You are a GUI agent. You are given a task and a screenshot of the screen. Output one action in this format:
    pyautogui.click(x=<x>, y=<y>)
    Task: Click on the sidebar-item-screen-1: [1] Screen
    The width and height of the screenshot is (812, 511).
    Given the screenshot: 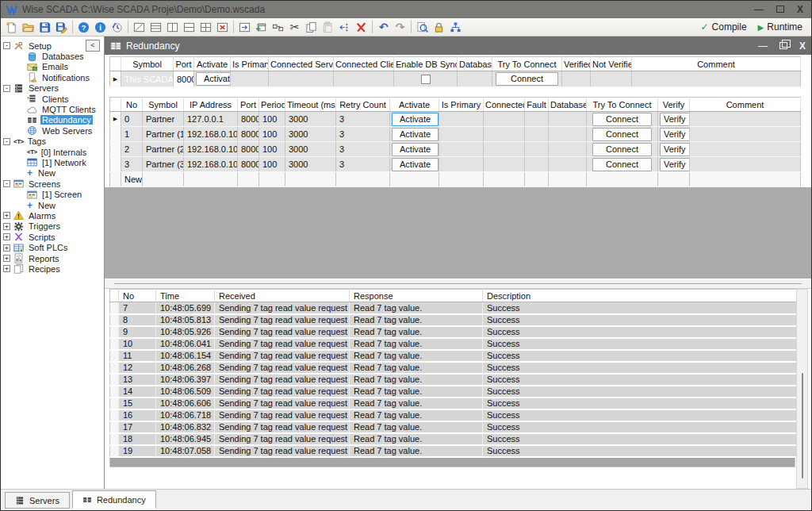 What is the action you would take?
    pyautogui.click(x=52, y=194)
    